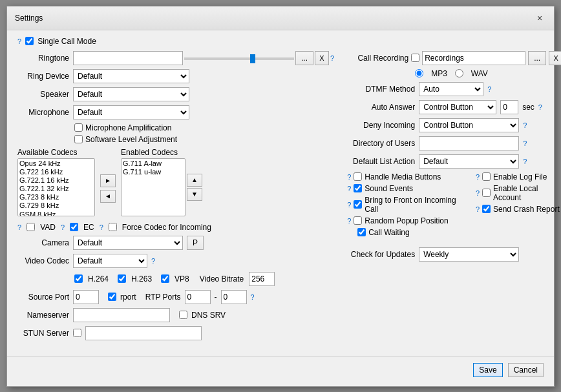  What do you see at coordinates (537, 58) in the screenshot?
I see `call-recording-browse: ...` at bounding box center [537, 58].